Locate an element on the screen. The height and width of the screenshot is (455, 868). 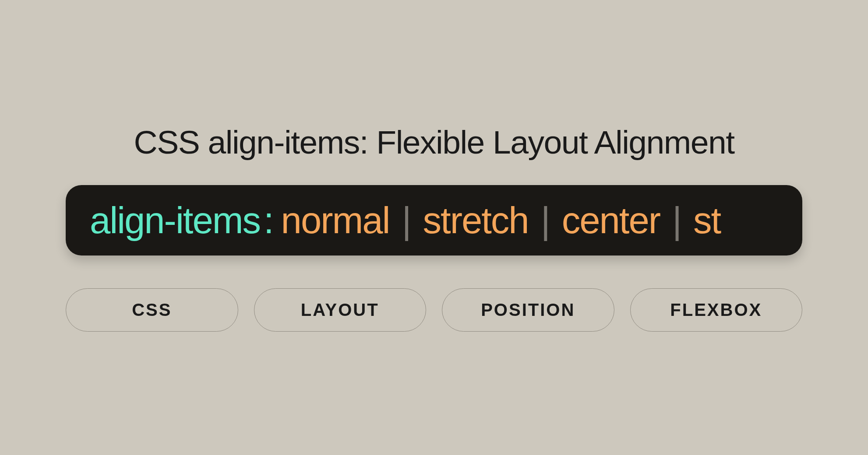
tag-flexbox: FLEXBOX is located at coordinates (716, 310).